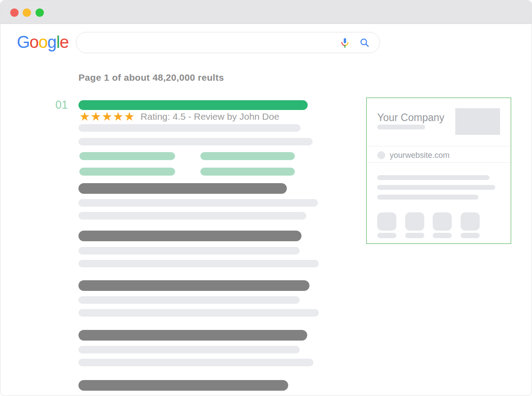 The image size is (532, 396). I want to click on result5-title-placeholder, so click(193, 335).